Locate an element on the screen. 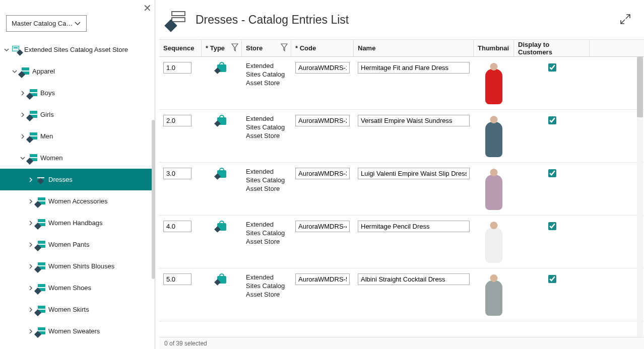 Image resolution: width=644 pixels, height=349 pixels. catalog-selector: Master Catalog Categ... is located at coordinates (46, 23).